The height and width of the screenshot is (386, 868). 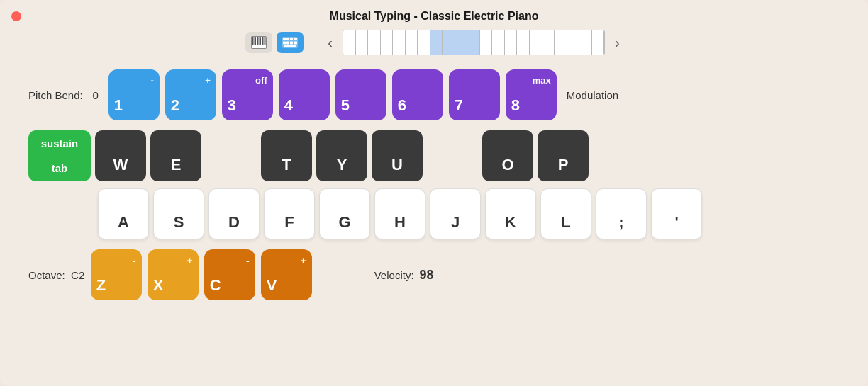 I want to click on white-key-H: H, so click(x=400, y=214).